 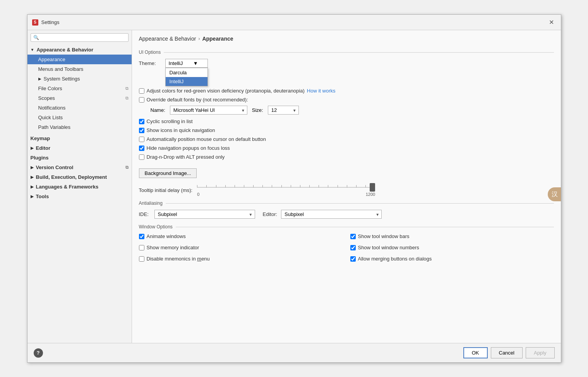 I want to click on sidebar-item-keymap: Keymap, so click(x=80, y=139).